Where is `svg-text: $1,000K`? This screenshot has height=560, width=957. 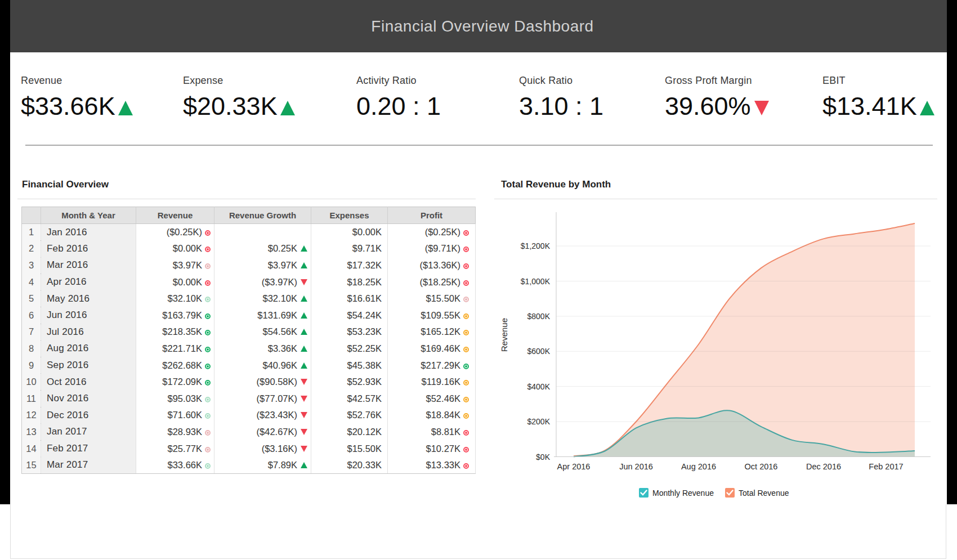 svg-text: $1,000K is located at coordinates (536, 281).